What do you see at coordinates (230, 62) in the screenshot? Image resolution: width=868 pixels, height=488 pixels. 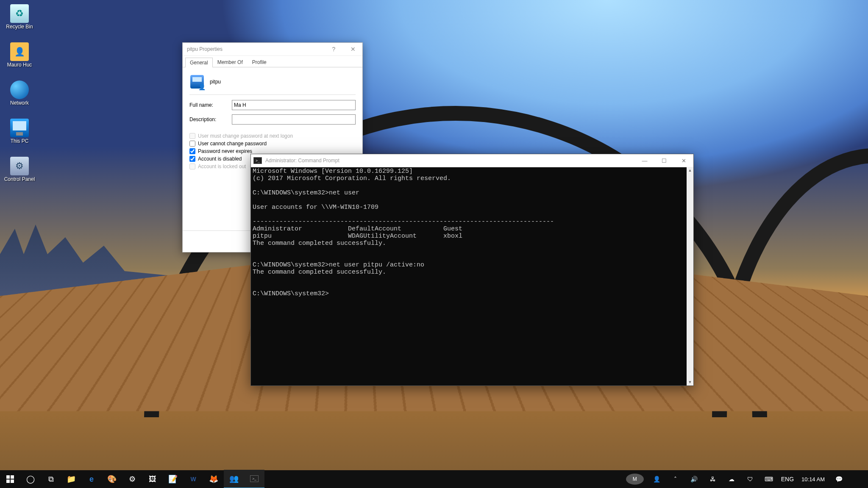 I see `tab-member-of: Member Of` at bounding box center [230, 62].